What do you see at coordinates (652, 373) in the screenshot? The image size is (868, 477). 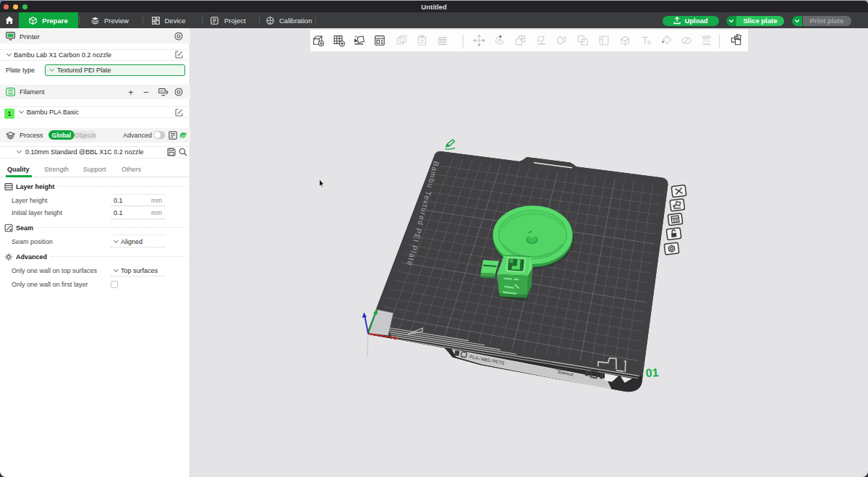 I see `svg-text: 01` at bounding box center [652, 373].